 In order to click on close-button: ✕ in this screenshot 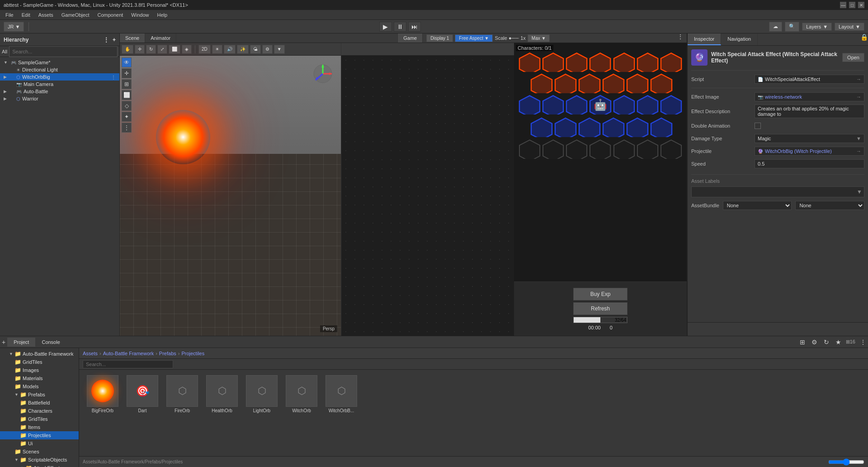, I will do `click(861, 5)`.